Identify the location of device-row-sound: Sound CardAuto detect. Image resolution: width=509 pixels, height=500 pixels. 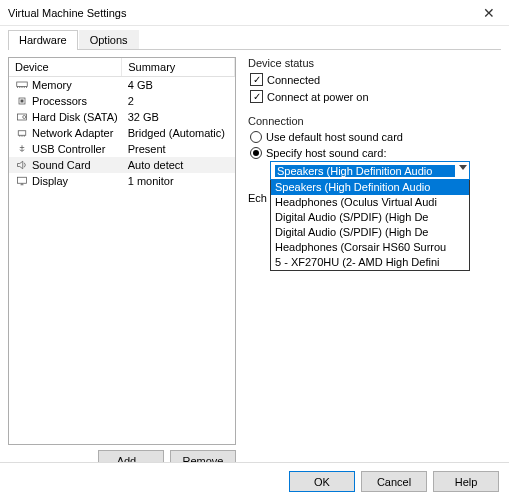
(122, 165).